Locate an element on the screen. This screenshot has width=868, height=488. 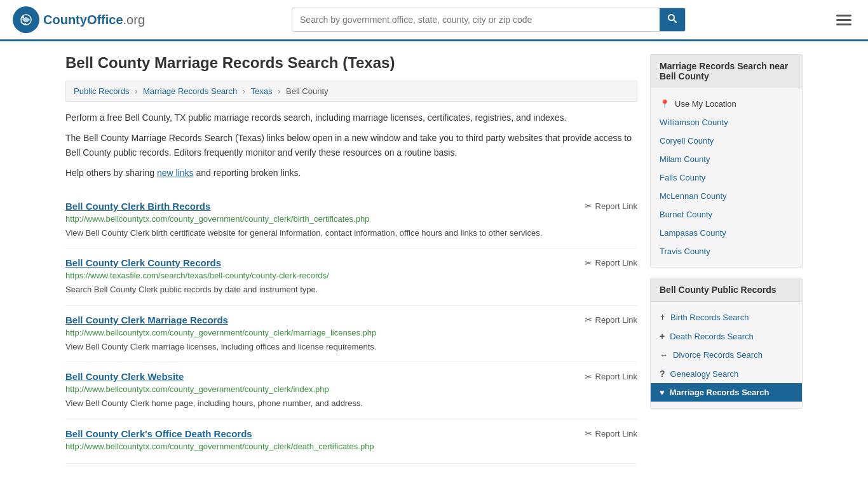
result-item: Bell County Clerk Website ✂ Report Link … is located at coordinates (351, 391).